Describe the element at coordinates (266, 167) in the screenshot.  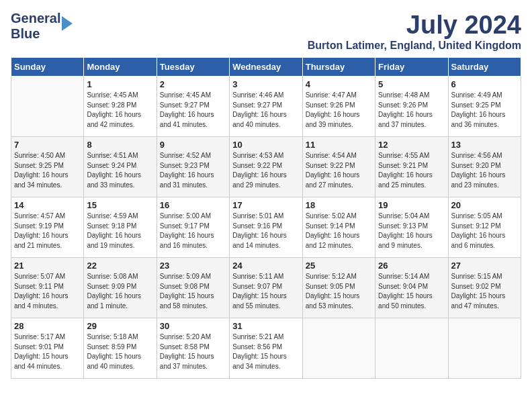
I see `day-cell: 10Sunrise: 4:53 AM Sunset: 9:22 PM Dayli…` at that location.